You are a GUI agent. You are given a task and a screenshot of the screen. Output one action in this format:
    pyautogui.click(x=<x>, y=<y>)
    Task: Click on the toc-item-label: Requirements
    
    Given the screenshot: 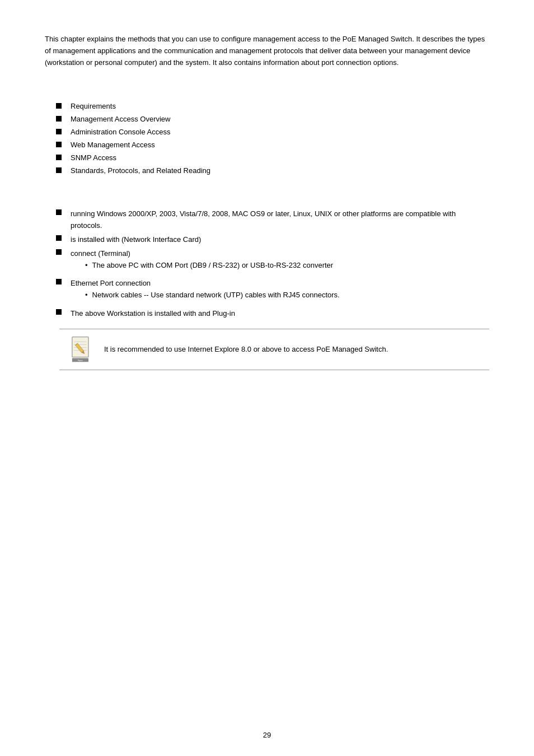 What is the action you would take?
    pyautogui.click(x=93, y=106)
    